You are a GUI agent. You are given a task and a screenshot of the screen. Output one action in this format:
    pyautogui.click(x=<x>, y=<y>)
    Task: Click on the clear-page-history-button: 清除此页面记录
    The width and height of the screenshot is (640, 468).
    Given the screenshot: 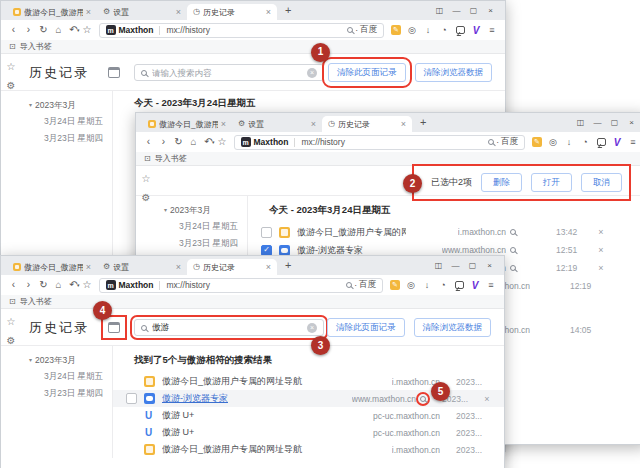 What is the action you would take?
    pyautogui.click(x=366, y=328)
    